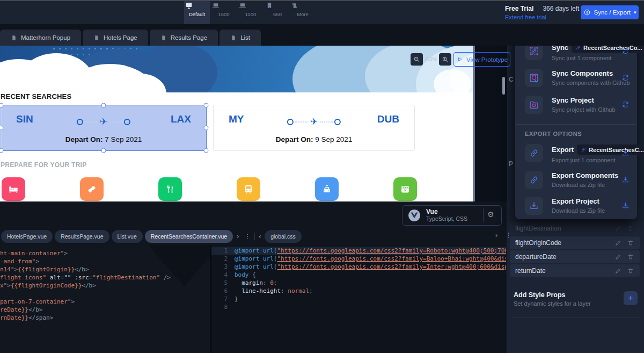  I want to click on add-style-props-button: +, so click(631, 298).